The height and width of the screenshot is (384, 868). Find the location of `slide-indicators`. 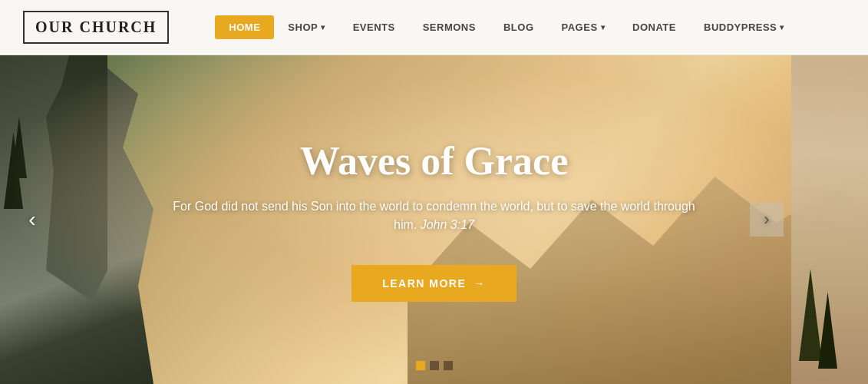

slide-indicators is located at coordinates (434, 366).